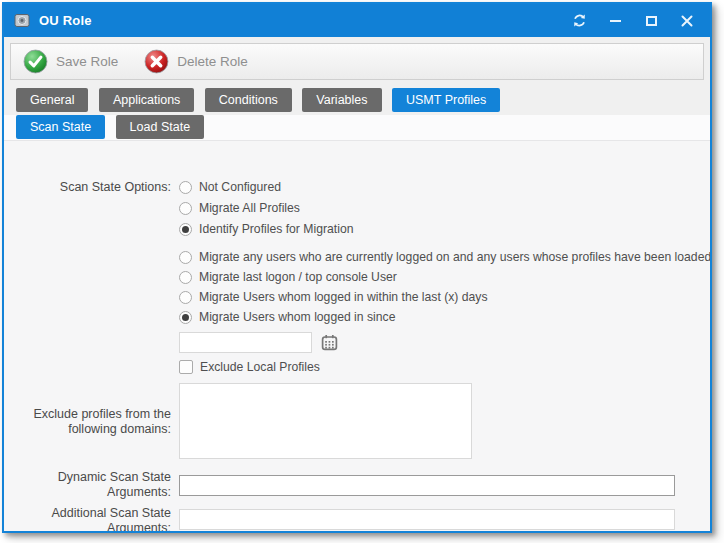 This screenshot has height=543, width=724. Describe the element at coordinates (248, 100) in the screenshot. I see `tab-conditions: Conditions` at that location.